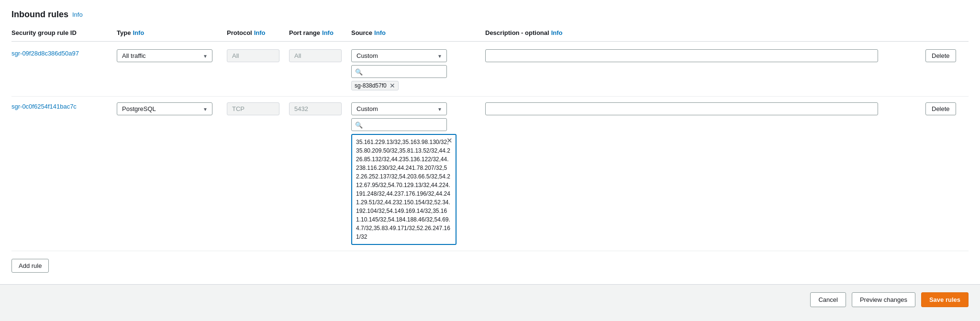 This screenshot has width=980, height=321. I want to click on source-tag-1: sg-838d57f0 ✕, so click(375, 86).